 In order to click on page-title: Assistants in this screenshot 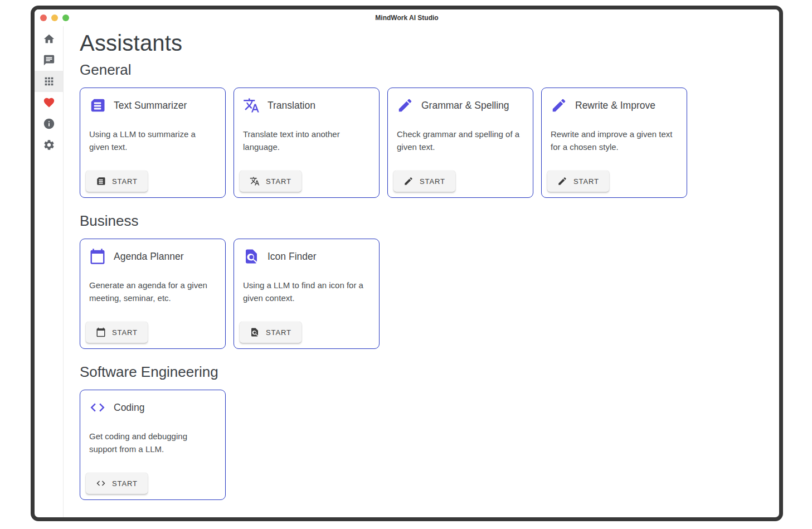, I will do `click(424, 43)`.